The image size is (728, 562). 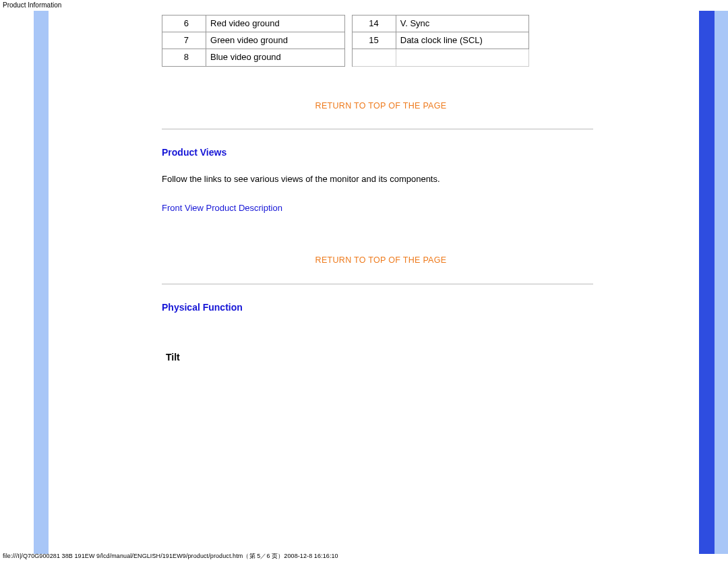 I want to click on decorative-stripe-left, so click(x=41, y=282).